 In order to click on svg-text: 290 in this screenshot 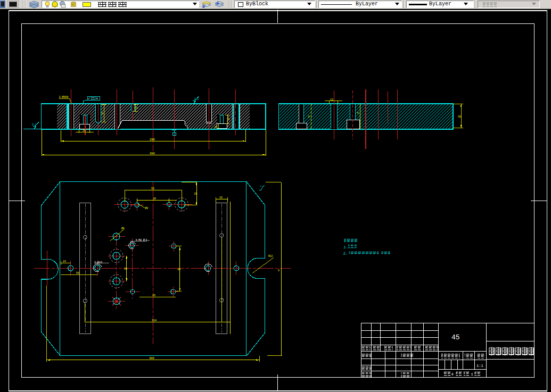, I will do `click(152, 139)`.